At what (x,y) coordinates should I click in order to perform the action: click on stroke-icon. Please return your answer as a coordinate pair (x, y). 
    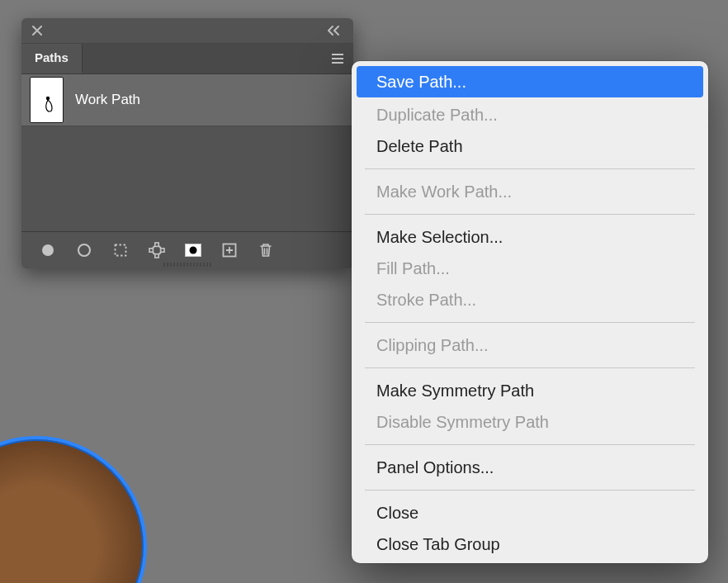
    Looking at the image, I should click on (84, 250).